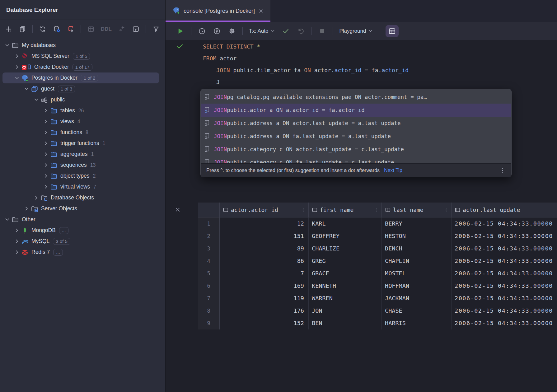 This screenshot has width=557, height=392. What do you see at coordinates (43, 29) in the screenshot?
I see `refresh-icon` at bounding box center [43, 29].